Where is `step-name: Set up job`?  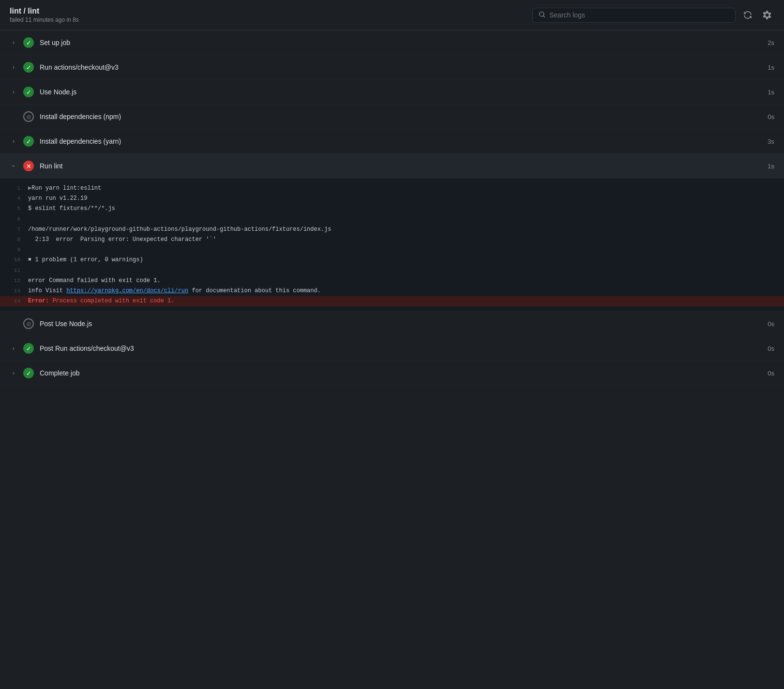 step-name: Set up job is located at coordinates (55, 43).